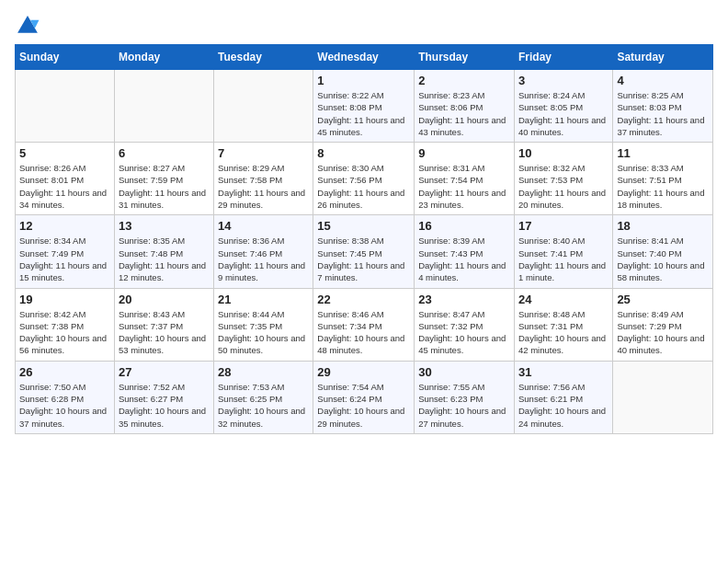 The width and height of the screenshot is (728, 563). What do you see at coordinates (65, 397) in the screenshot?
I see `calendar-cell: 26Sunrise: 7:50 AM Sunset: 6:28 PM Dayli…` at bounding box center [65, 397].